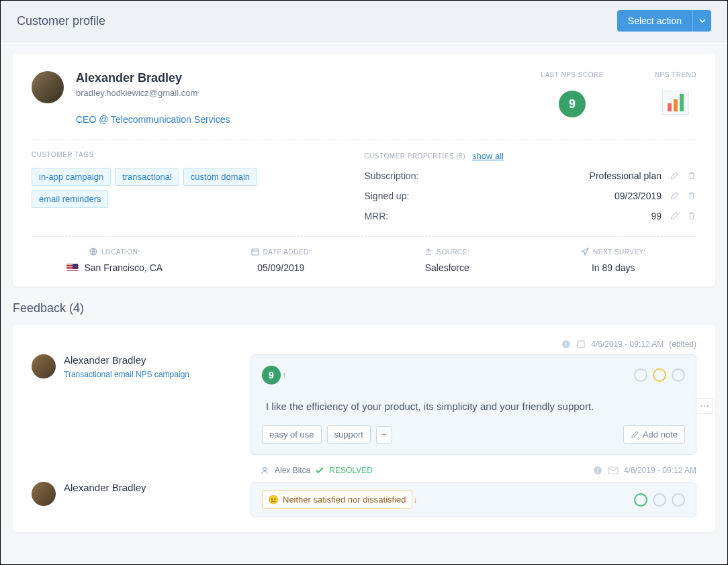 The image size is (728, 565). What do you see at coordinates (70, 199) in the screenshot?
I see `tag: email reminders` at bounding box center [70, 199].